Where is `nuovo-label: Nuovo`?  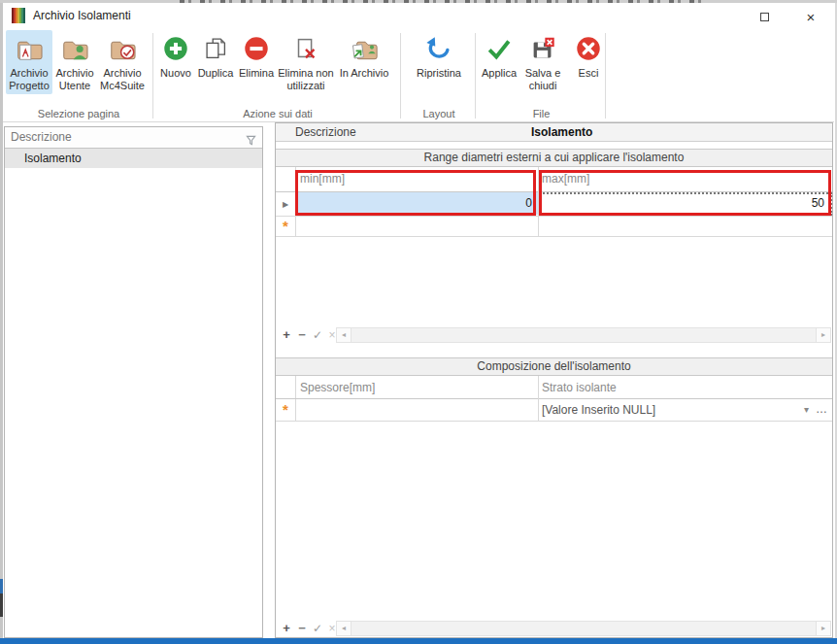 nuovo-label: Nuovo is located at coordinates (176, 74).